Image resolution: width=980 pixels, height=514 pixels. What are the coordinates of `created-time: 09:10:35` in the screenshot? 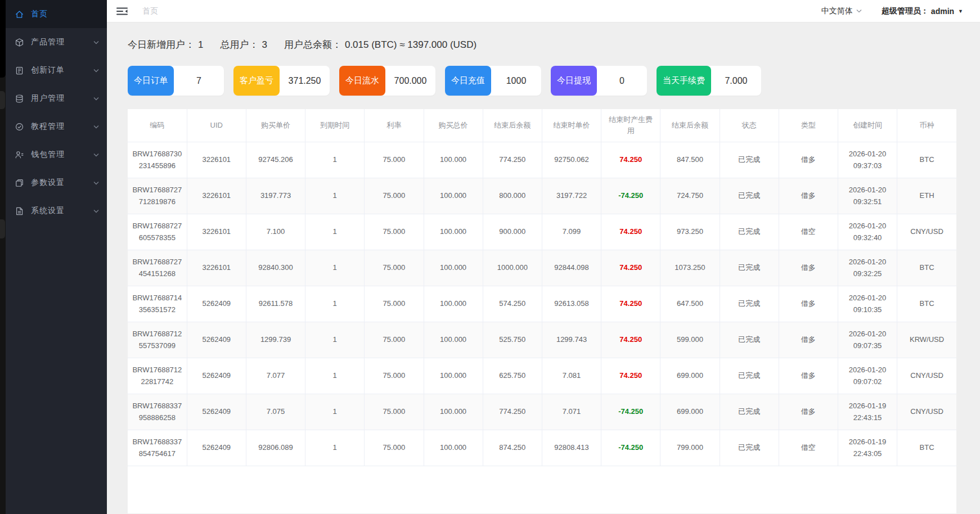 It's located at (867, 309).